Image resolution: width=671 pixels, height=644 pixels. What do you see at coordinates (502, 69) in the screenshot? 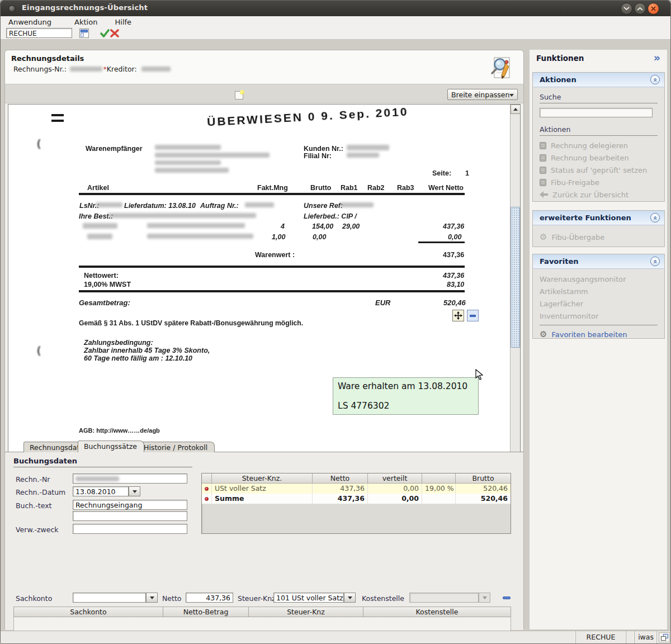
I see `preview-edit-icon` at bounding box center [502, 69].